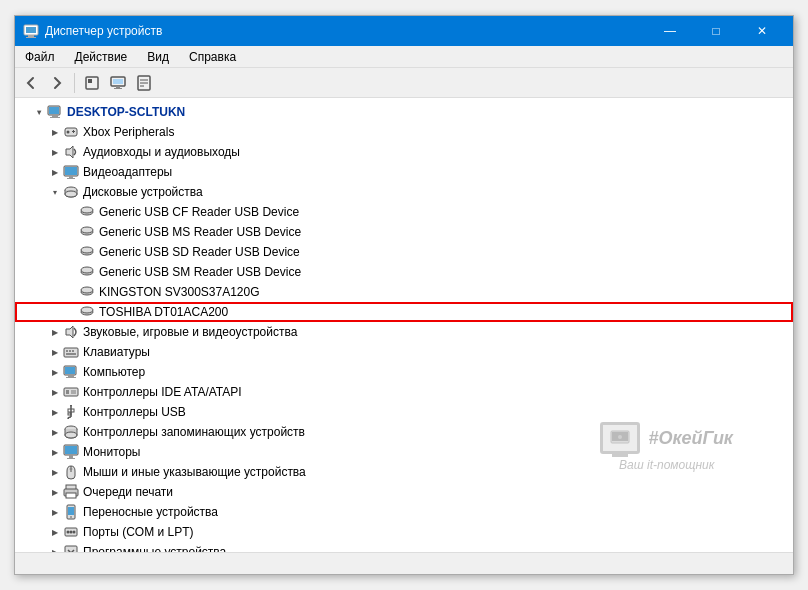 This screenshot has height=590, width=808. I want to click on tree-item-disks: ▾ Дисковые устройства, so click(404, 192).